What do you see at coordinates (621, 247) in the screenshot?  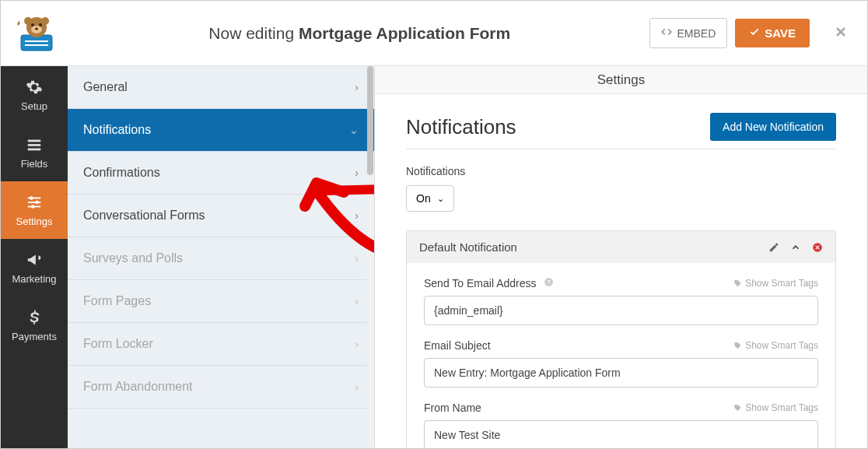 I see `notification-block-header: Default Notification` at bounding box center [621, 247].